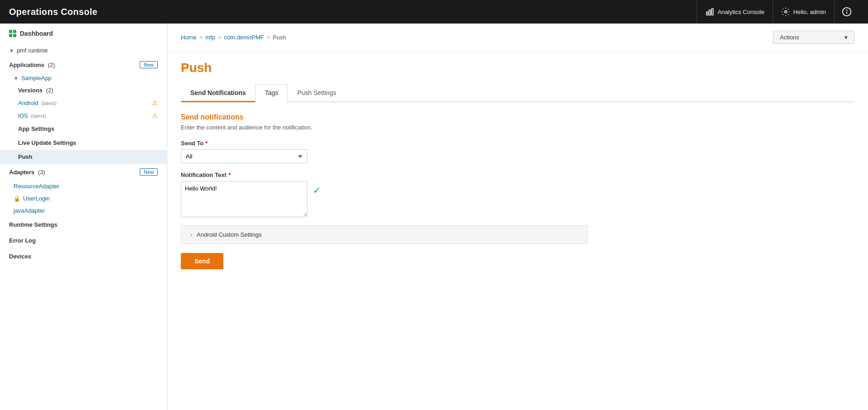  Describe the element at coordinates (37, 103) in the screenshot. I see `android-label: Android (latest)` at that location.